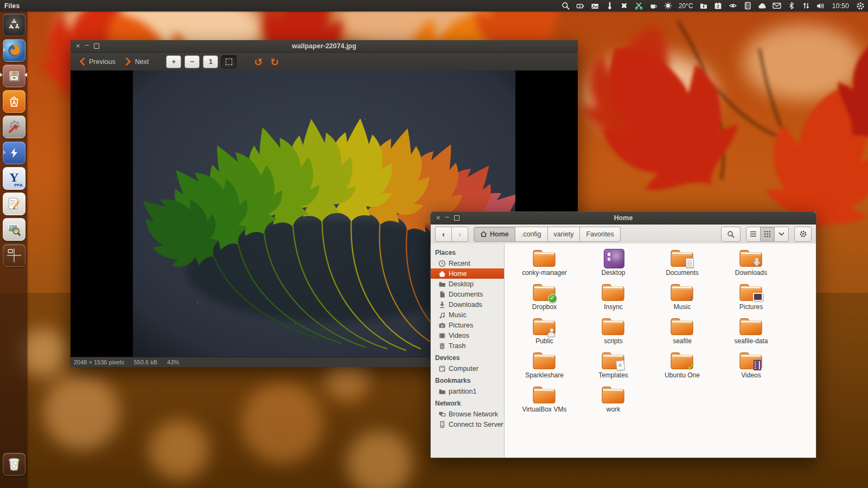 The width and height of the screenshot is (868, 488). I want to click on list-view-button, so click(753, 234).